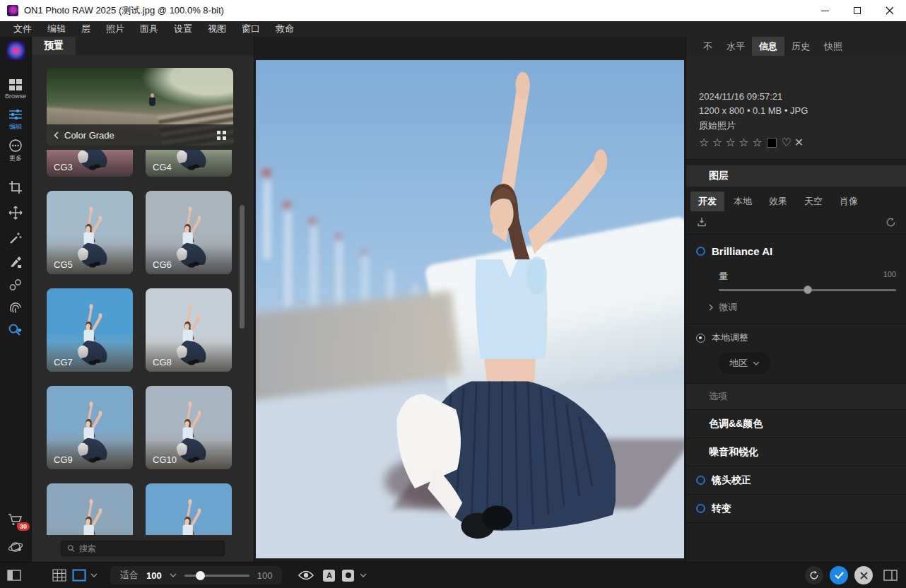  I want to click on import-preset-icon, so click(702, 222).